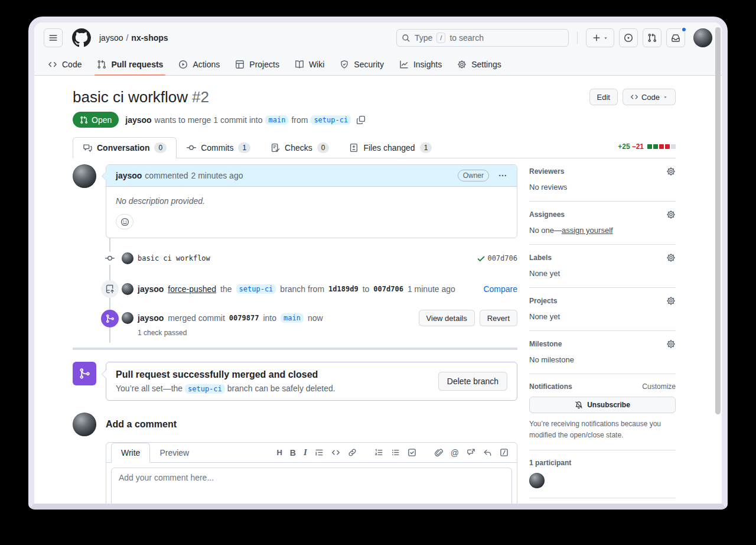 Image resolution: width=756 pixels, height=545 pixels. What do you see at coordinates (312, 488) in the screenshot?
I see `comment-textarea` at bounding box center [312, 488].